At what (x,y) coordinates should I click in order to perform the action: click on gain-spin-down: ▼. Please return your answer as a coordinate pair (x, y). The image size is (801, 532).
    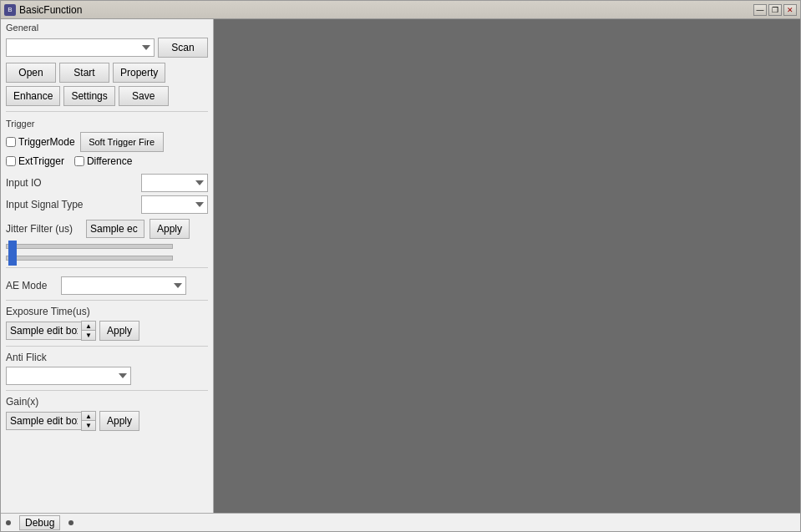
    Looking at the image, I should click on (89, 426).